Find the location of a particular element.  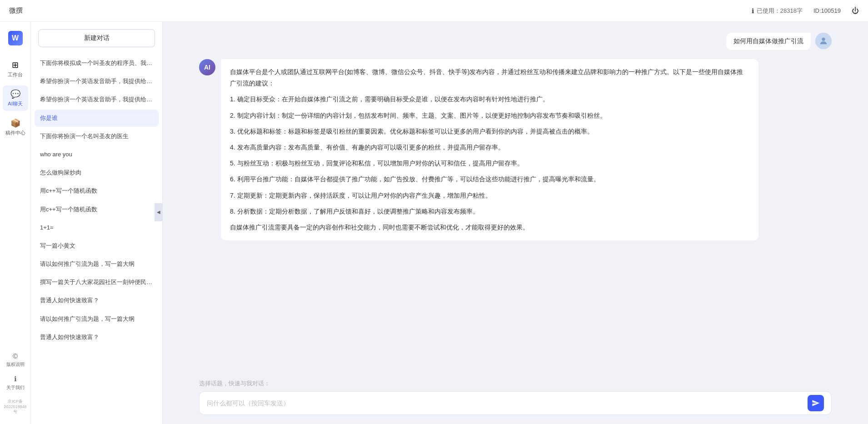

ai-paragraph: 1. 确定目标受众：在开始自媒体推广引流之前，需要明确目标受众是谁，以便在发布内… is located at coordinates (490, 99).